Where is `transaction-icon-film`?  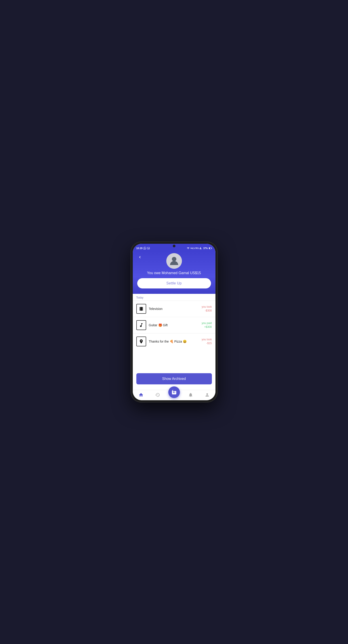
transaction-icon-film is located at coordinates (141, 309).